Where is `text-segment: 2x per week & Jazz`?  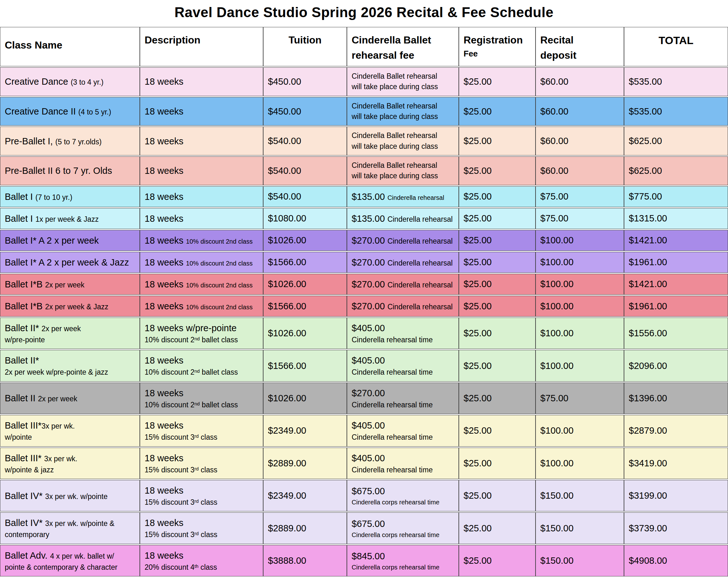
text-segment: 2x per week & Jazz is located at coordinates (76, 307).